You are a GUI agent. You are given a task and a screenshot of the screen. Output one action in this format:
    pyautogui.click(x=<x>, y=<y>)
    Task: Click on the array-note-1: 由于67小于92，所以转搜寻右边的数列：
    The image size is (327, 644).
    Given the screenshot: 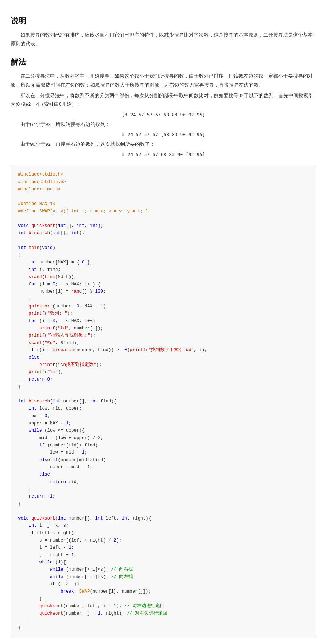 What is the action you would take?
    pyautogui.click(x=164, y=124)
    